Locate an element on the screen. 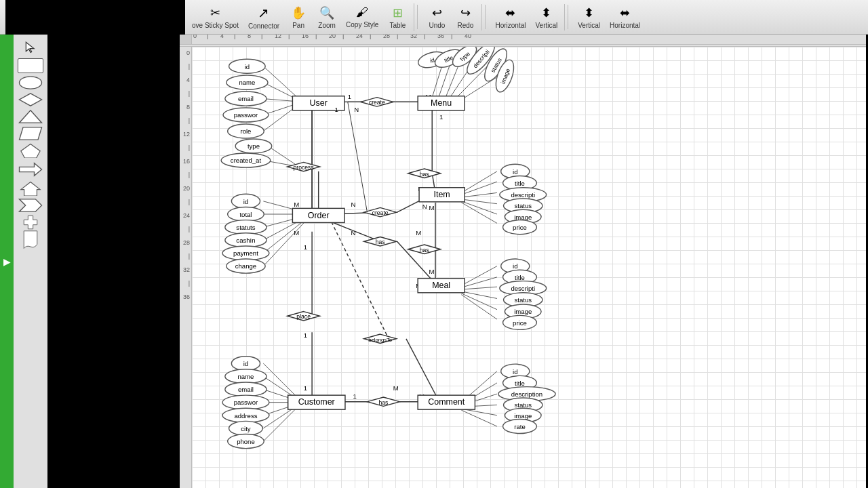 The width and height of the screenshot is (868, 488). svg-text: image is located at coordinates (523, 312).